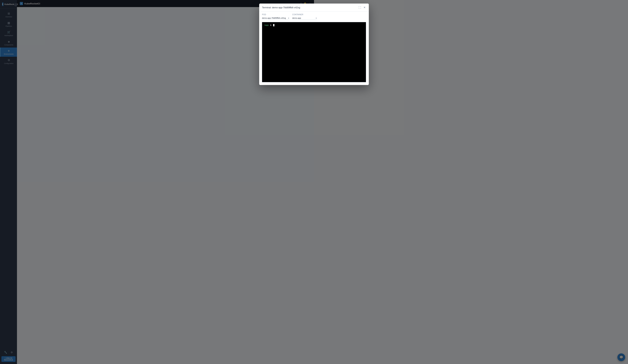  What do you see at coordinates (287, 7) in the screenshot?
I see `modal-header: Terminal: demo-app-78d89ffb6-x42xg ⛶ ✕` at bounding box center [287, 7].